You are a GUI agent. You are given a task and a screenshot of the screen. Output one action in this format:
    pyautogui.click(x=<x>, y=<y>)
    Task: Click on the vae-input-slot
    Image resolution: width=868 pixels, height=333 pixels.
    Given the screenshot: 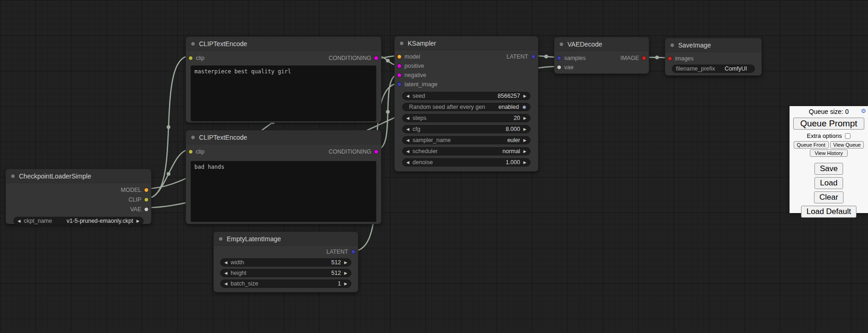 What is the action you would take?
    pyautogui.click(x=559, y=67)
    